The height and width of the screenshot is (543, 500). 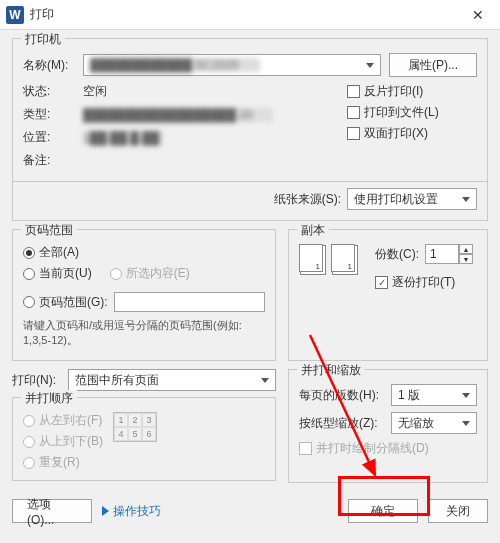 What do you see at coordinates (150, 274) in the screenshot?
I see `range-selection-radio: 所选内容(E)` at bounding box center [150, 274].